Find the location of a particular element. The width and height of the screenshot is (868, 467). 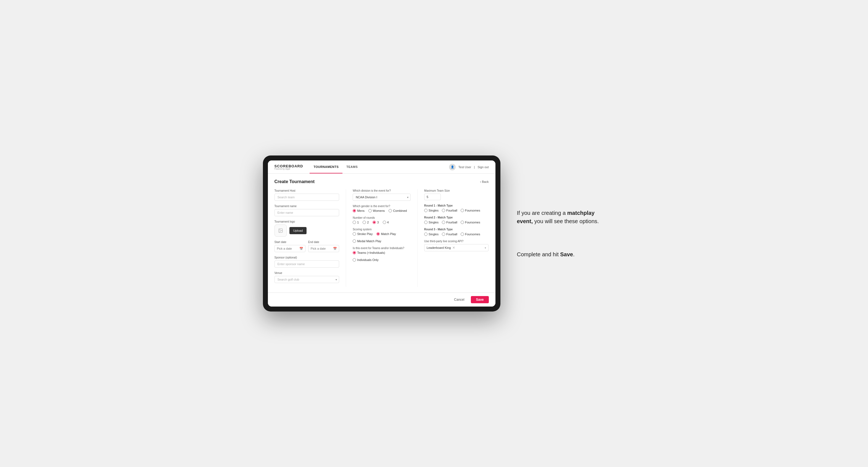

gender-combined-option: Combined is located at coordinates (398, 211).